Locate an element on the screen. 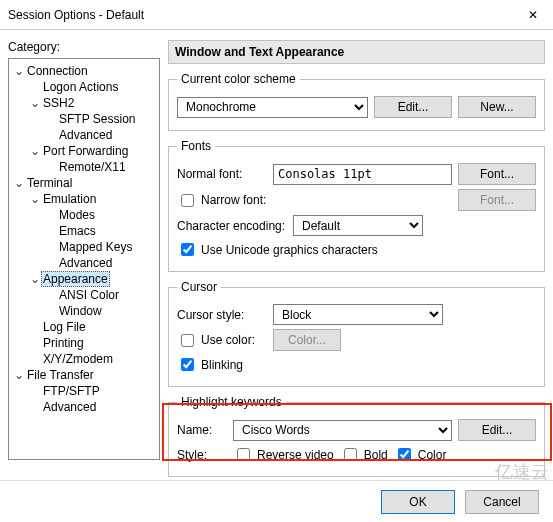  cursor-group: Cursor Cursor style: Block Use color: Co… is located at coordinates (356, 334).